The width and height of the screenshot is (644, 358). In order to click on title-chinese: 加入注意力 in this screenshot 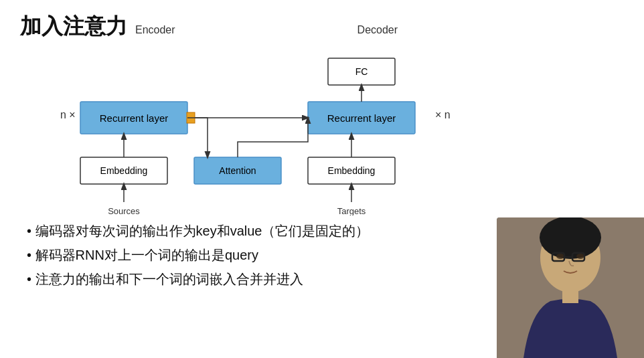, I will do `click(74, 27)`.